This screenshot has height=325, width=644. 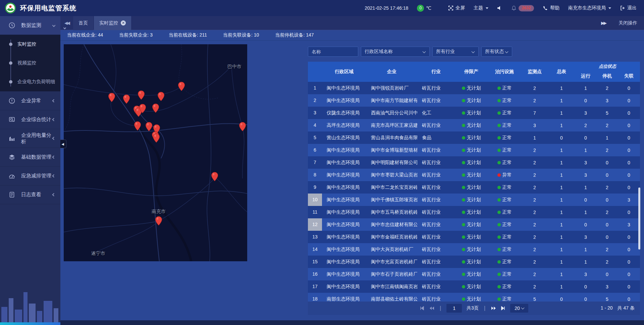 I want to click on table-row-12: 12阆中生态环境局阆中市忠信建材有限公砖瓦行业无计划正常21003, so click(x=474, y=225).